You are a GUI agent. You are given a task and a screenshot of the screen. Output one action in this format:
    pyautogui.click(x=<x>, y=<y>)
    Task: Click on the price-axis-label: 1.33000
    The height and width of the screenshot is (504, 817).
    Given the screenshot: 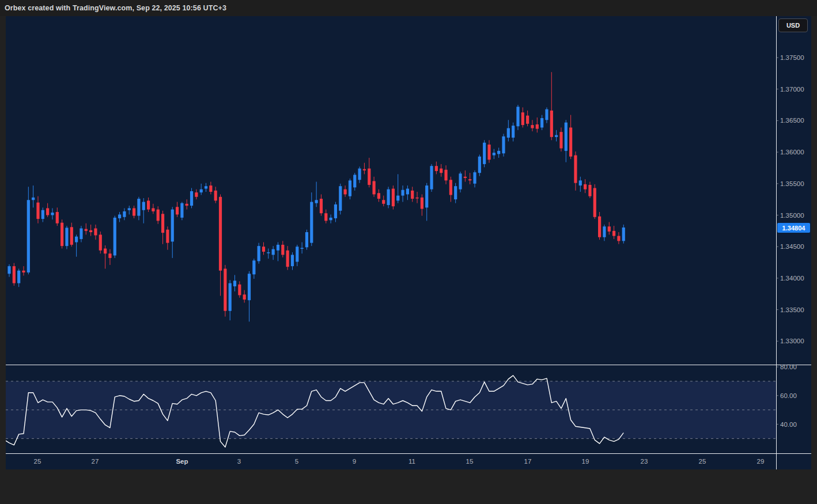 What is the action you would take?
    pyautogui.click(x=792, y=341)
    